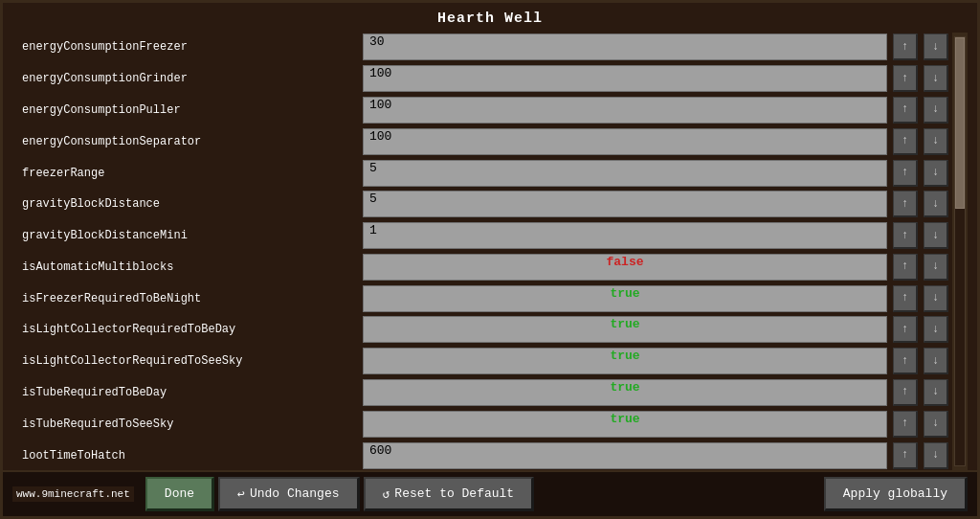 The width and height of the screenshot is (980, 519). What do you see at coordinates (625, 236) in the screenshot?
I see `setting-value-gravityBlockDistanceMini: 1` at bounding box center [625, 236].